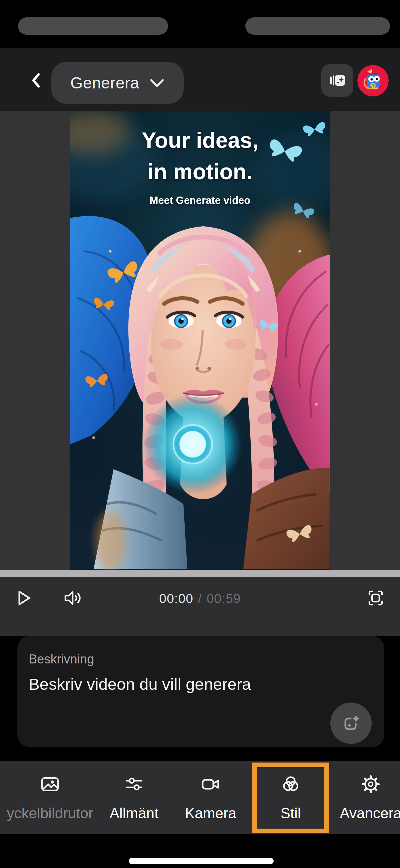  Describe the element at coordinates (200, 200) in the screenshot. I see `hero-subtitle: Meet Generate video` at that location.